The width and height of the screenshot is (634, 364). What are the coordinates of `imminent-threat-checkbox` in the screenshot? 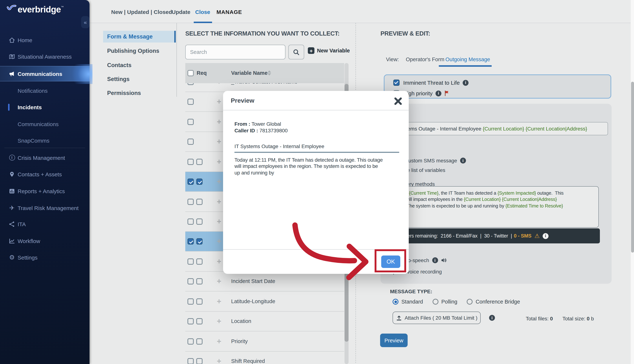 It's located at (396, 82).